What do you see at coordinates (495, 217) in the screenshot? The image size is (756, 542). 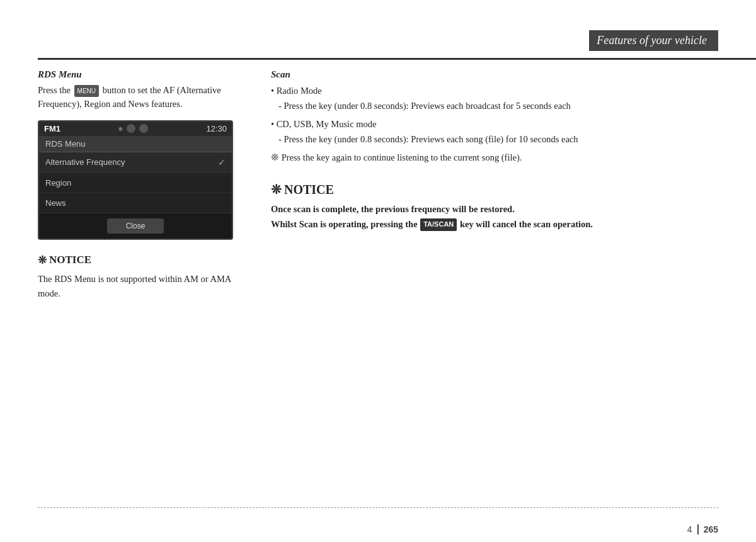 I see `right-notice-body: Once scan is complete, the previous freq…` at bounding box center [495, 217].